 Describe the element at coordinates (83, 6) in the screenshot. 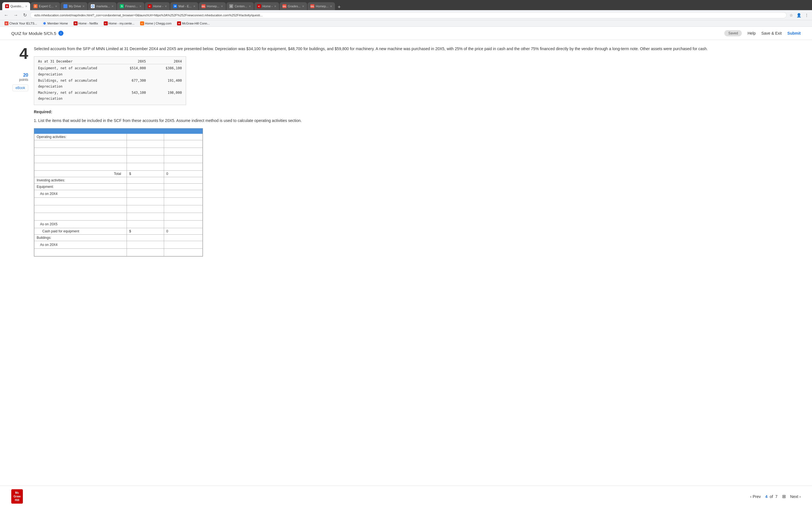

I see `tab-close-3: ✕` at that location.